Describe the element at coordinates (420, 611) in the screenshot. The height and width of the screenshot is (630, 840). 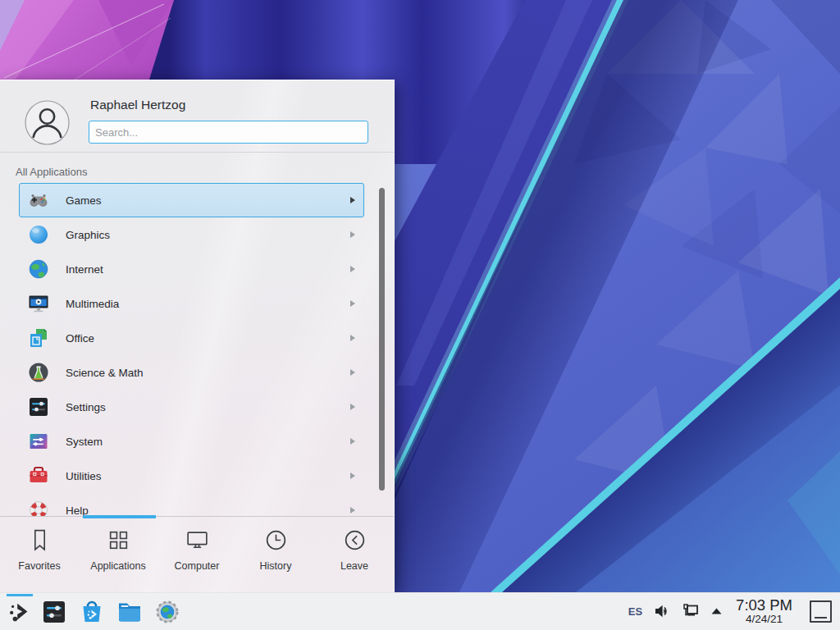
I see `taskbar-panel: ES 7:03 PM 4/24/21` at that location.